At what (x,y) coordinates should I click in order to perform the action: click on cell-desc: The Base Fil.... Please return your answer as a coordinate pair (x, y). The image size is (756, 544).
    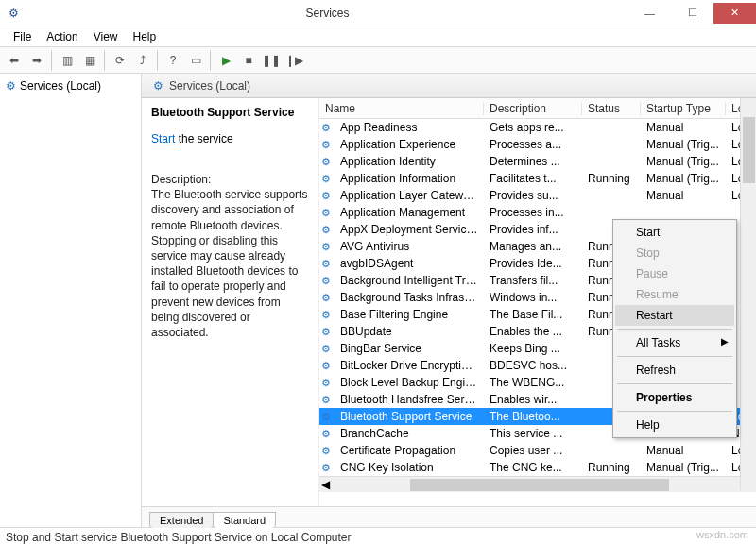
    Looking at the image, I should click on (533, 314).